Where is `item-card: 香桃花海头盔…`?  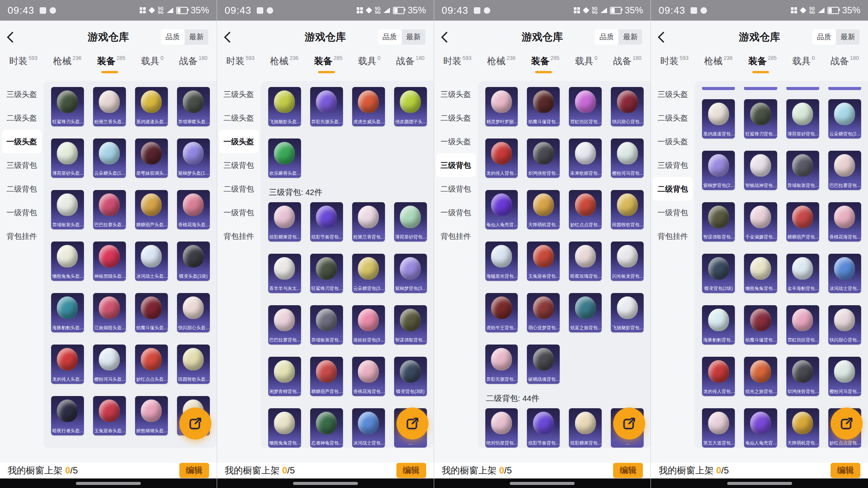
item-card: 香桃花海头盔… is located at coordinates (193, 210).